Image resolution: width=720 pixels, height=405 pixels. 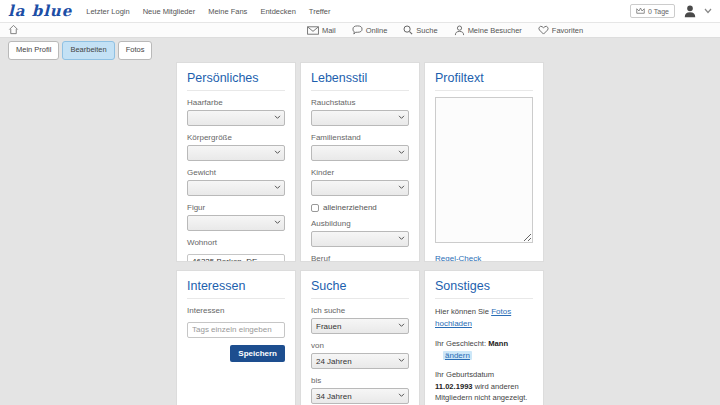 I want to click on toolbar-besucher-label: Meine Besucher, so click(x=495, y=30).